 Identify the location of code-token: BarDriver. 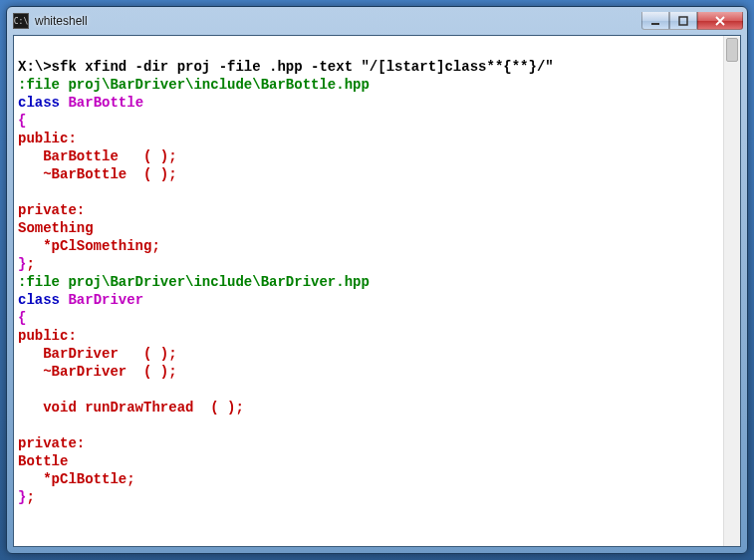
(106, 300).